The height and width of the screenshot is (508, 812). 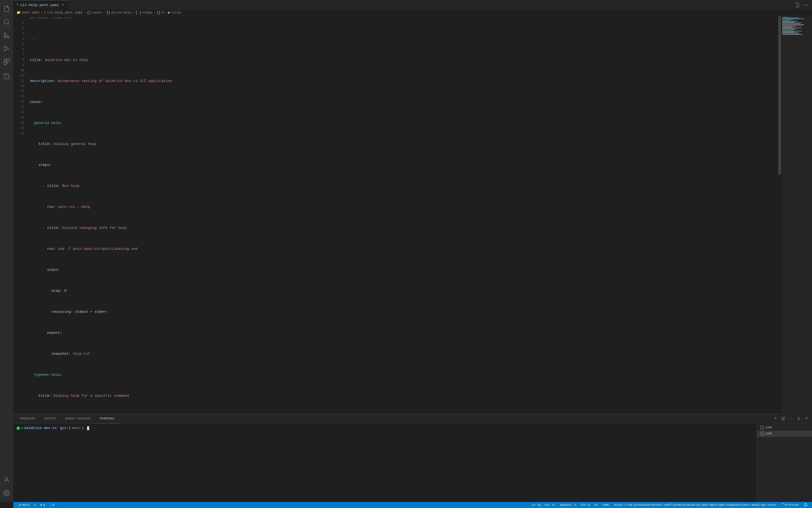 I want to click on line-num-15: 15, so click(x=19, y=97).